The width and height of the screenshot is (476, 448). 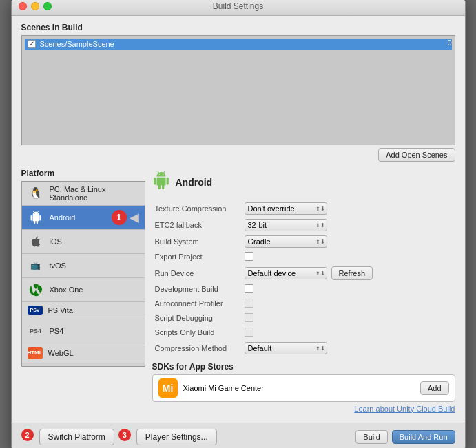 What do you see at coordinates (83, 290) in the screenshot?
I see `platform-item-xbox: Xbox One` at bounding box center [83, 290].